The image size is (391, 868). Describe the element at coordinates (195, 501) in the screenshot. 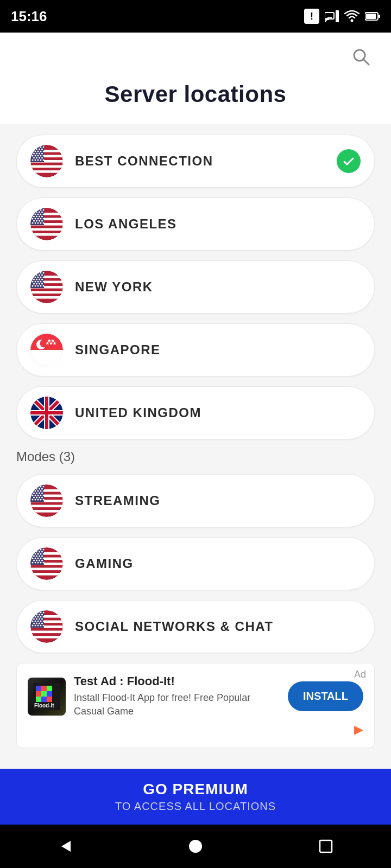

I see `location-item-streaming: STREAMING` at that location.